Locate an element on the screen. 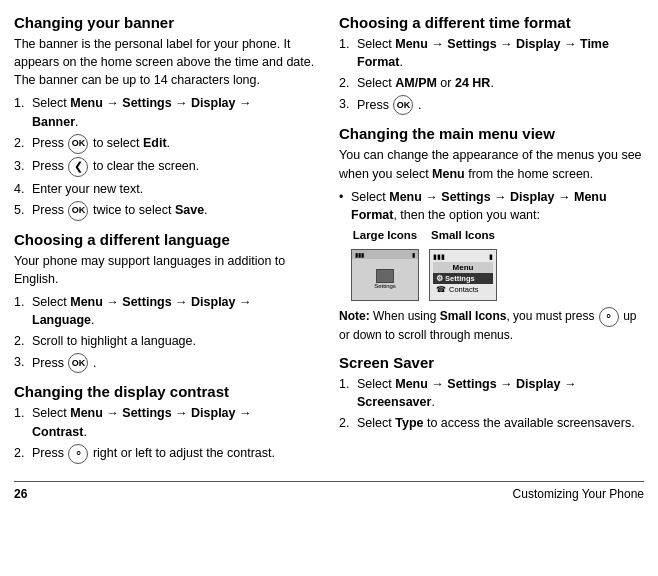 Image resolution: width=658 pixels, height=576 pixels. nav-circle-icon-2: ⚬ is located at coordinates (609, 317).